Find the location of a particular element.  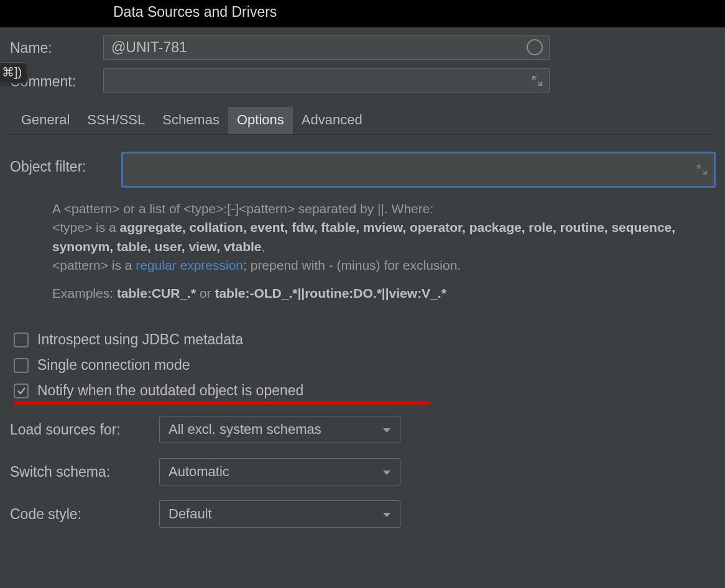

object-filter-label: Object filter: is located at coordinates (66, 170).